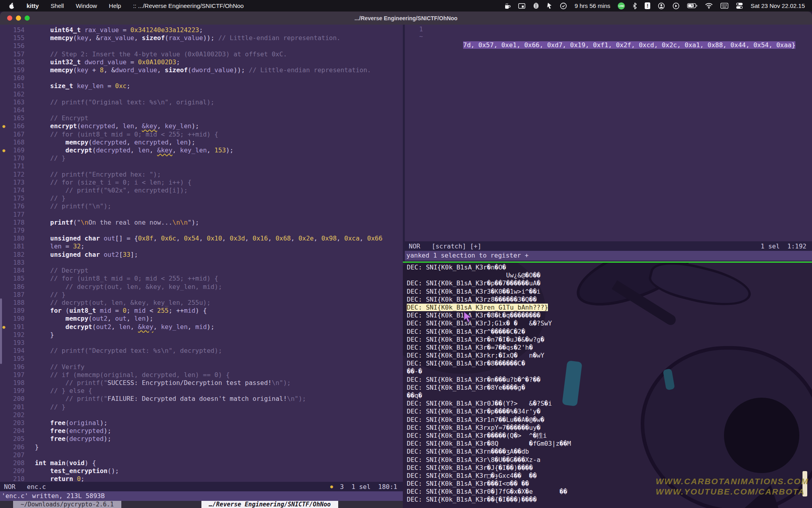 The width and height of the screenshot is (812, 508). I want to click on control-toggles-icon, so click(739, 6).